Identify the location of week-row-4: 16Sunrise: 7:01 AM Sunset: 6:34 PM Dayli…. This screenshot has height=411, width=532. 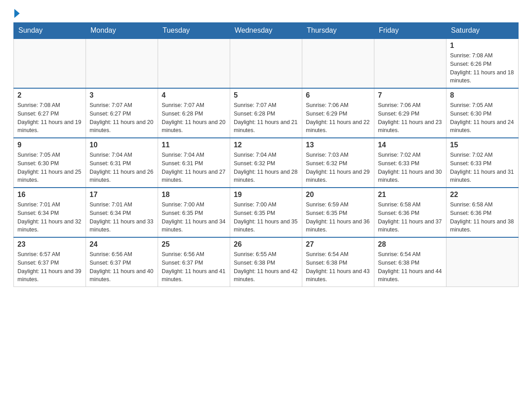
(266, 212).